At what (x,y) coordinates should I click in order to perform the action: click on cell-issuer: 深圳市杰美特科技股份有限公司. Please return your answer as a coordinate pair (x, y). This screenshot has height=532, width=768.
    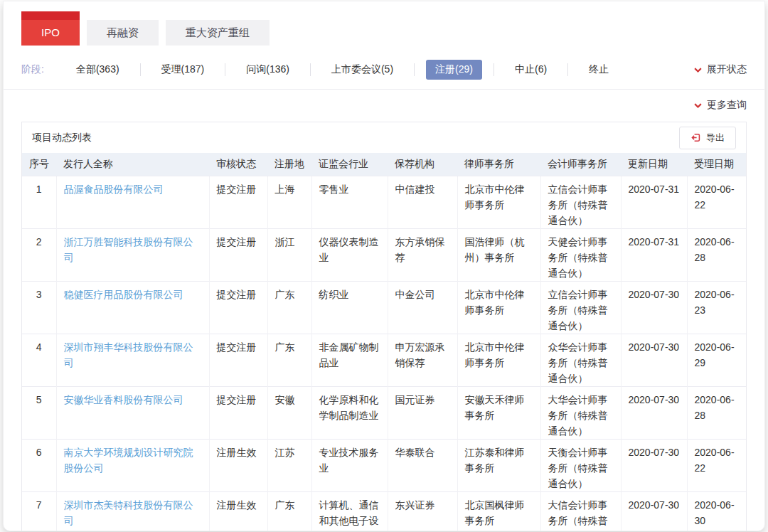
    Looking at the image, I should click on (132, 512).